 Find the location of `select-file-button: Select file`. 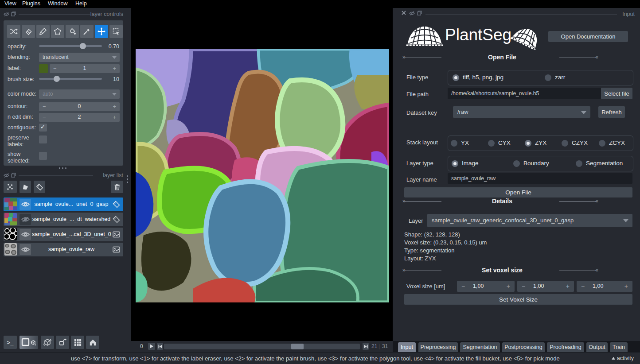

select-file-button: Select file is located at coordinates (617, 93).